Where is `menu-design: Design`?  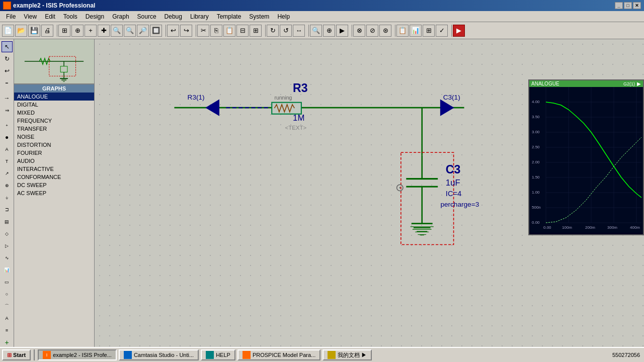 menu-design: Design is located at coordinates (95, 17).